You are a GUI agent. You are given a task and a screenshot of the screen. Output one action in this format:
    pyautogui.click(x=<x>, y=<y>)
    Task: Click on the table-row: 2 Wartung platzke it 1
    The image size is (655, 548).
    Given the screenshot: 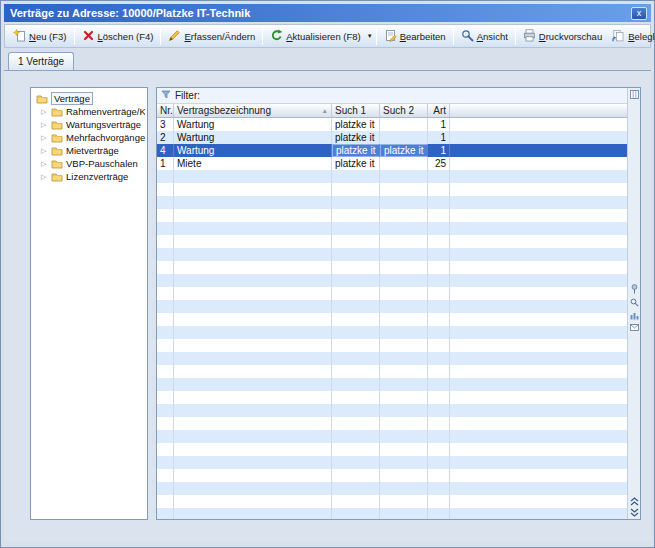 What is the action you would take?
    pyautogui.click(x=392, y=138)
    